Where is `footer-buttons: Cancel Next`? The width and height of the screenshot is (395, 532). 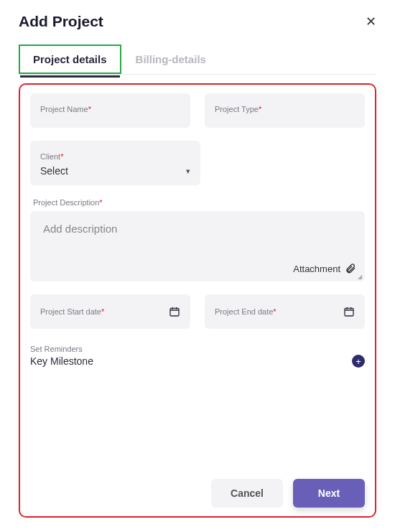
footer-buttons: Cancel Next is located at coordinates (198, 491).